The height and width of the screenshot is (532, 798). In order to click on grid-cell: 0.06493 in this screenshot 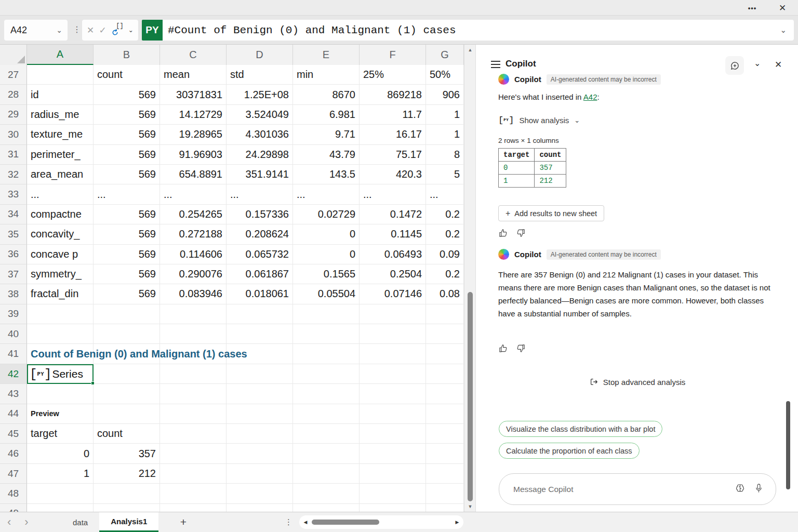, I will do `click(393, 255)`.